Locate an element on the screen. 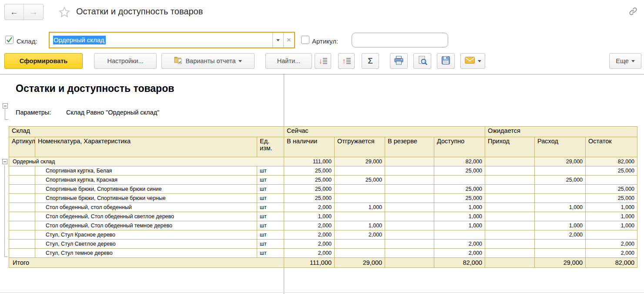 This screenshot has height=294, width=644. cell-available: 2,000 is located at coordinates (460, 253).